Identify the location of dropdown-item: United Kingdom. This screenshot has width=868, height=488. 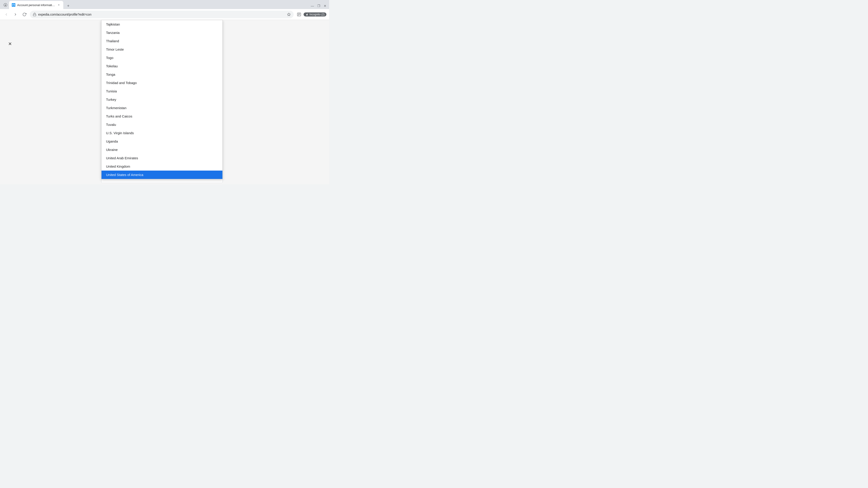
(162, 166).